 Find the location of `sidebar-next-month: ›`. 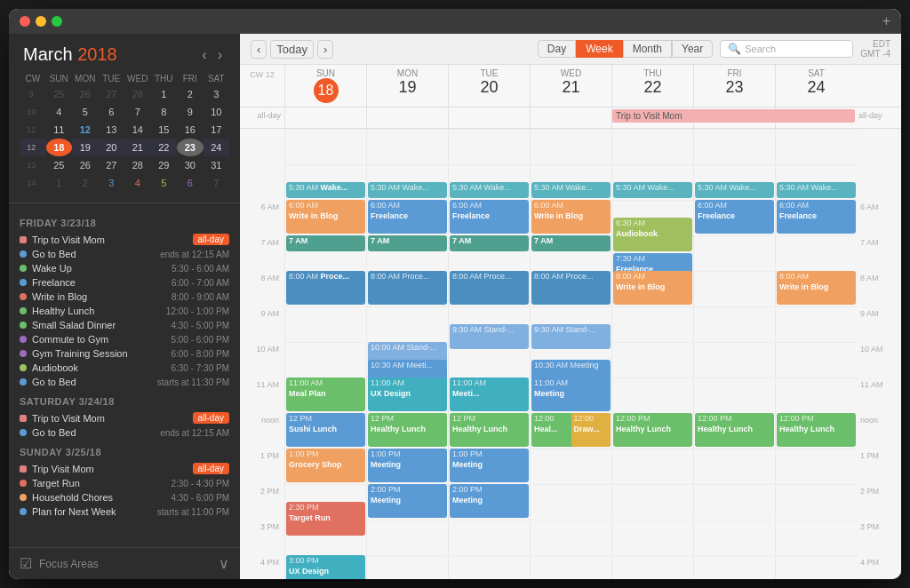

sidebar-next-month: › is located at coordinates (220, 55).